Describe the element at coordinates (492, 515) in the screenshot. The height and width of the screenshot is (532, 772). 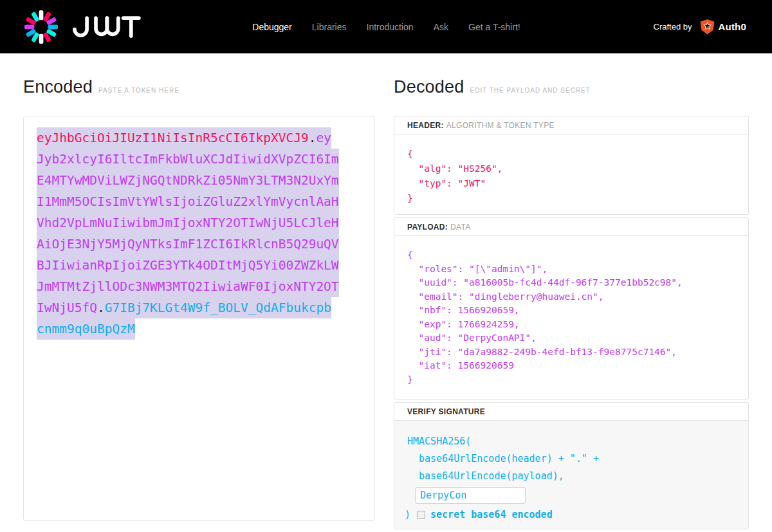
I see `base64-checkbox-label: secret base64 encoded` at that location.